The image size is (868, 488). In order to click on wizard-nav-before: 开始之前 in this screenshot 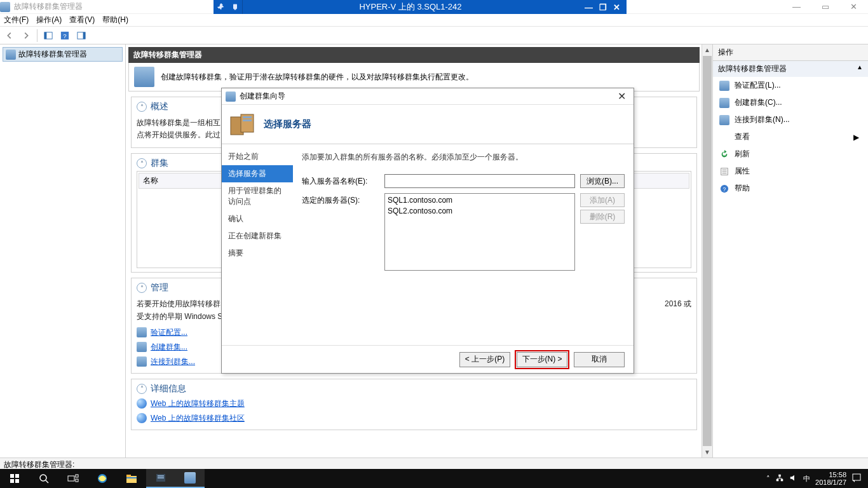, I will do `click(257, 156)`.